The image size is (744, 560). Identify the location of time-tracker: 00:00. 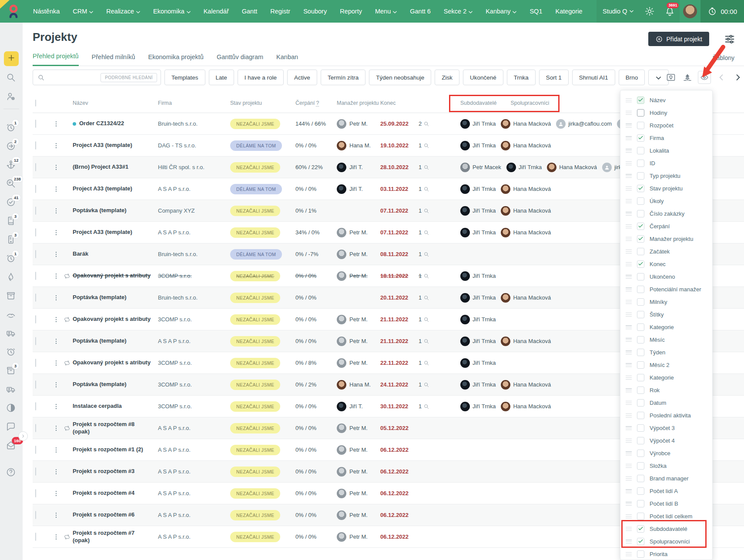
(722, 11).